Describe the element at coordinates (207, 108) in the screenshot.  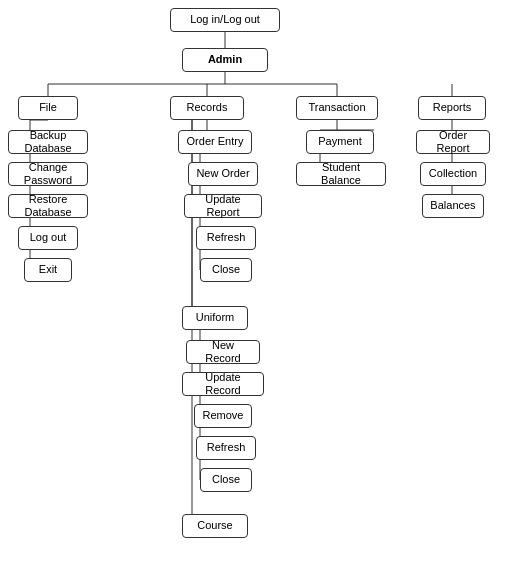
I see `records-node: Records` at that location.